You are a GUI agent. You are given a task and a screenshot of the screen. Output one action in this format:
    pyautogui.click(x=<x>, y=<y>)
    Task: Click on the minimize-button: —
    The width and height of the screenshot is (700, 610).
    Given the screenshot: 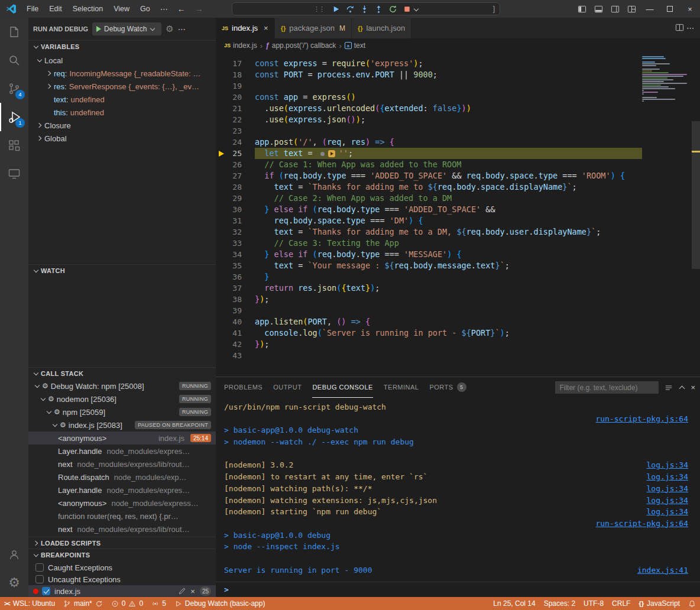 What is the action you would take?
    pyautogui.click(x=650, y=9)
    